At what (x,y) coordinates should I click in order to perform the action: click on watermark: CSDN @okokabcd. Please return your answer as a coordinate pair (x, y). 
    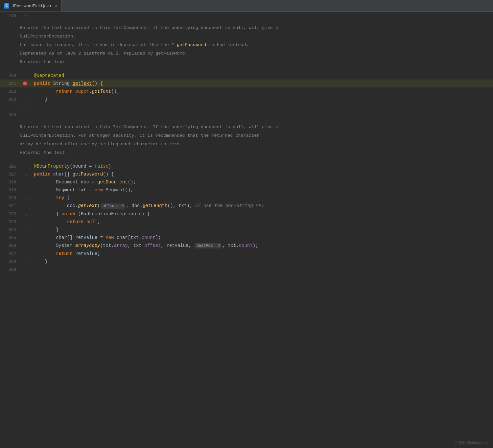
    Looking at the image, I should click on (471, 443).